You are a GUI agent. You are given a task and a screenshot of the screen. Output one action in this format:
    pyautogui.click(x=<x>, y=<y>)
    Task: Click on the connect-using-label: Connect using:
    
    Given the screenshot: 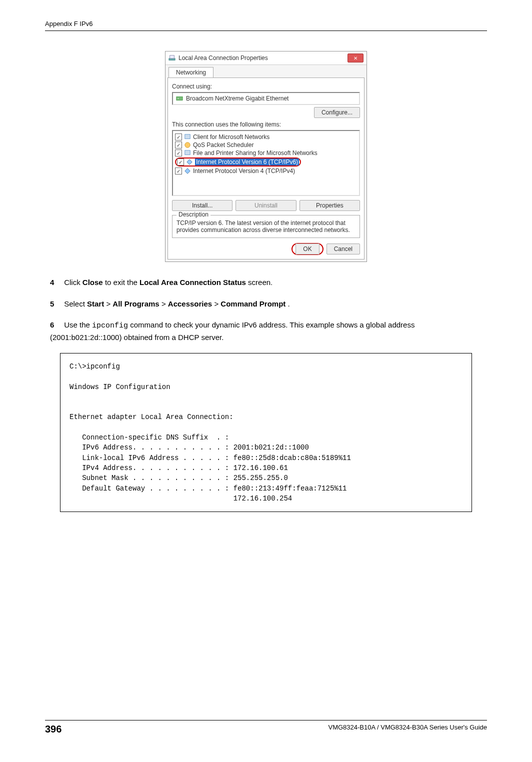 What is the action you would take?
    pyautogui.click(x=266, y=86)
    